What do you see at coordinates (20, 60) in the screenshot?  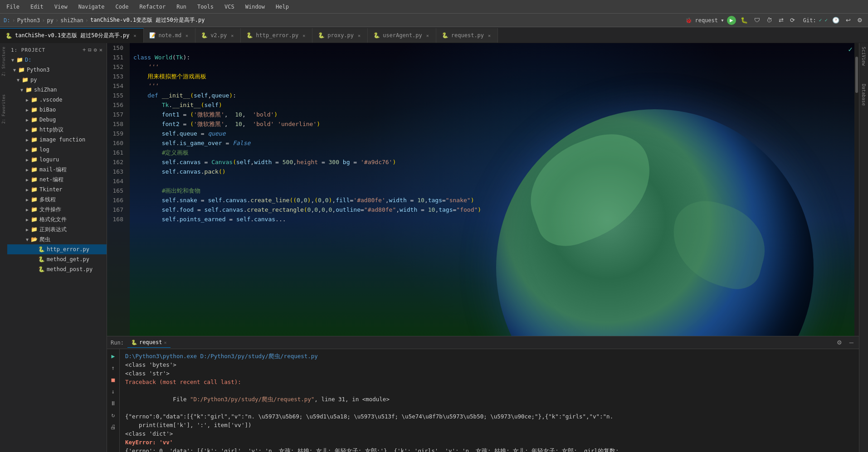 I see `folder-icon-root: 📁` at bounding box center [20, 60].